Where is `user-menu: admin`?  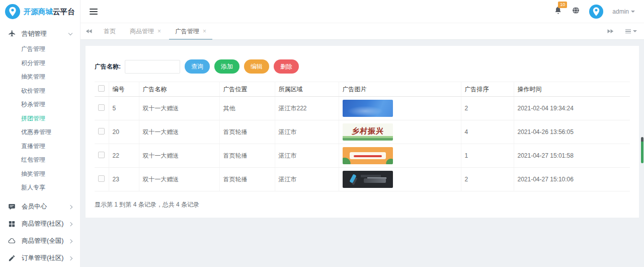 user-menu: admin is located at coordinates (624, 12).